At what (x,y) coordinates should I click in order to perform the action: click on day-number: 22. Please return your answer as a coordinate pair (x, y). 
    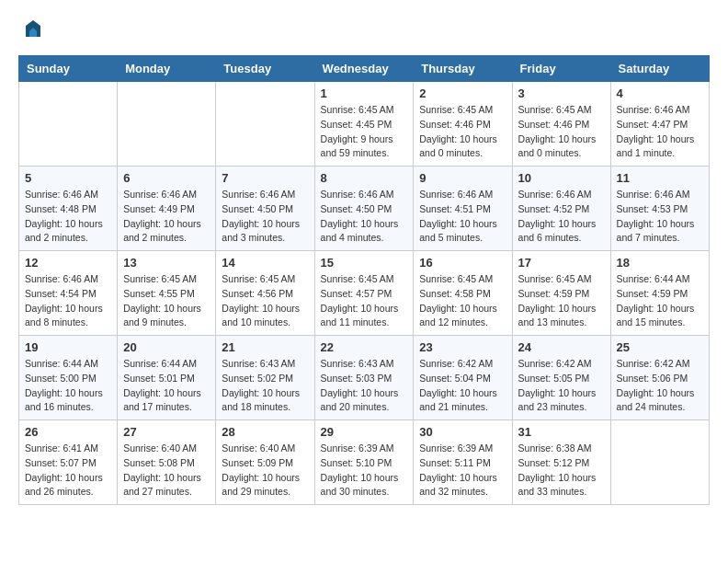
    Looking at the image, I should click on (364, 348).